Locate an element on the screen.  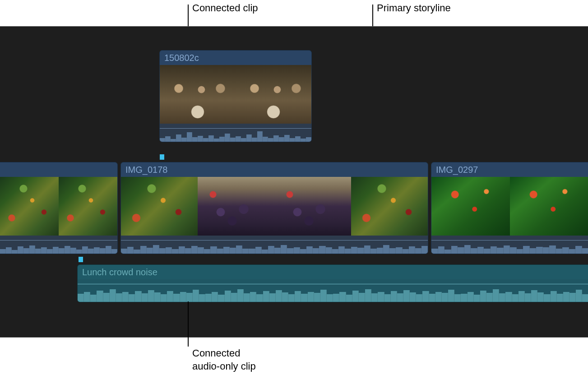
primary-clip-center: IMG_0178 is located at coordinates (274, 208).